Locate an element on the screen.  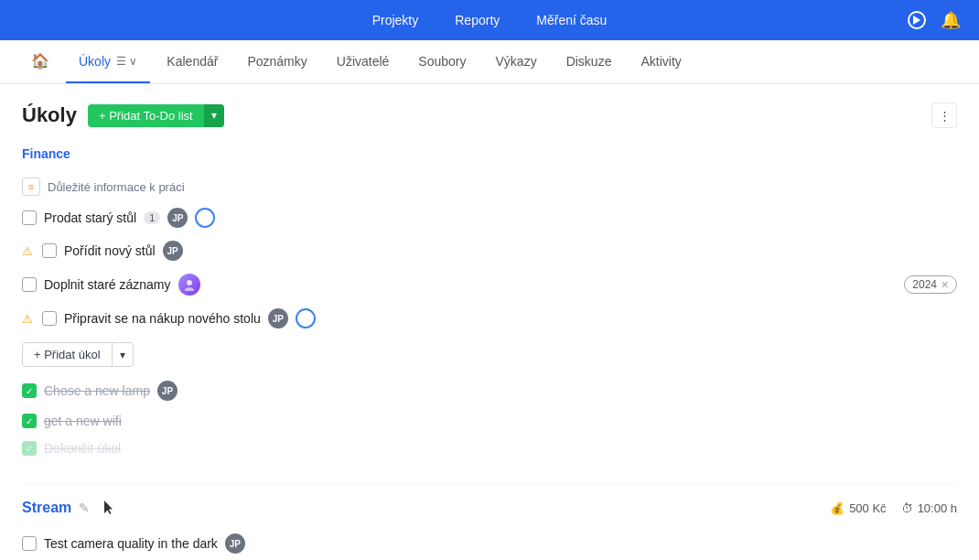
subnav-aktivity: Aktivity is located at coordinates (661, 62).